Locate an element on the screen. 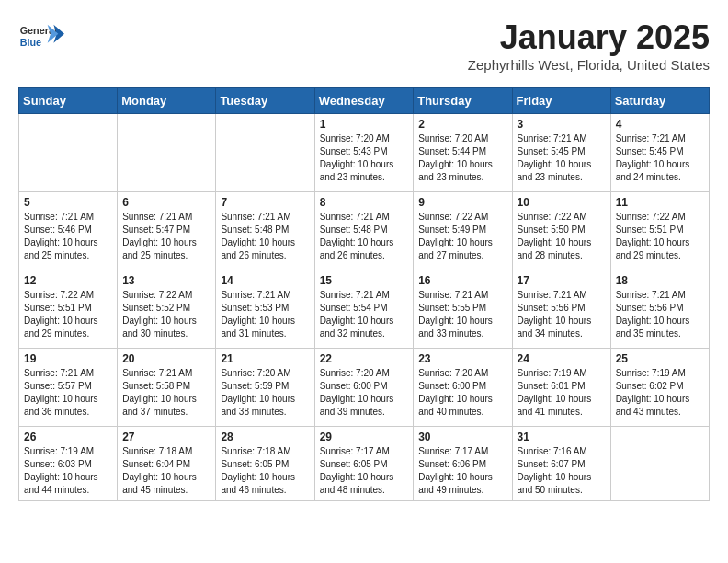  day-info: Sunrise: 7:19 AM Sunset: 6:01 PM Dayligh… is located at coordinates (562, 393).